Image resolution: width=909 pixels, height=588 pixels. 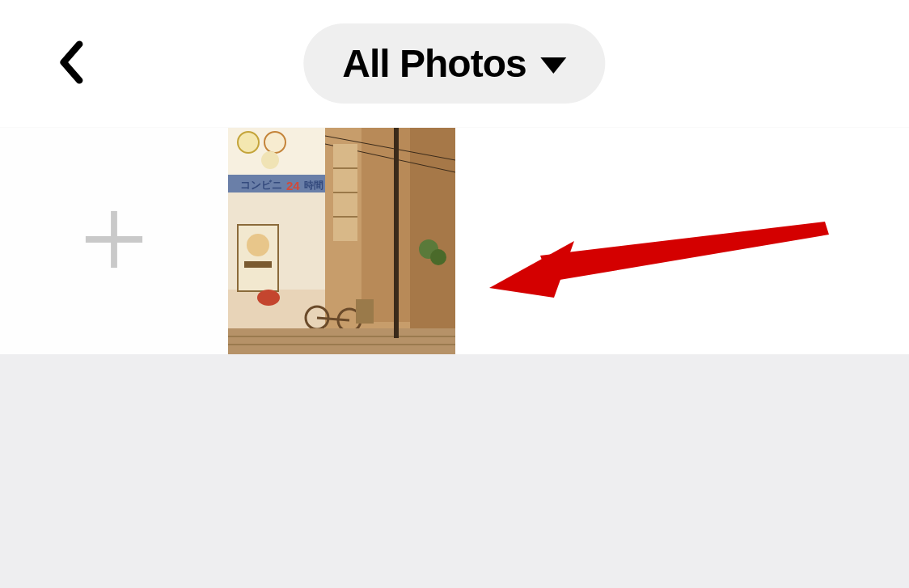 What do you see at coordinates (554, 66) in the screenshot?
I see `caret-down-icon` at bounding box center [554, 66].